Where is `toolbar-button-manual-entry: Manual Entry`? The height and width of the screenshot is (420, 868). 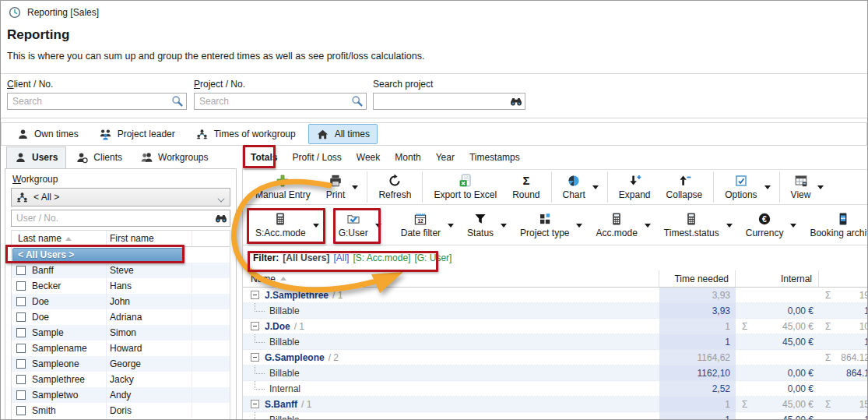
toolbar-button-manual-entry: Manual Entry is located at coordinates (283, 187).